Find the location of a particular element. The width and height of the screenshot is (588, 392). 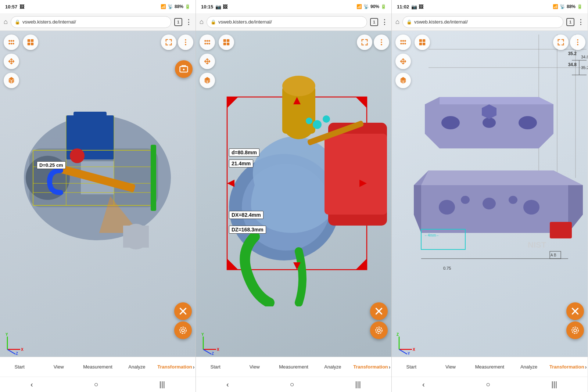

nav-transformation-2: Transformation› is located at coordinates (372, 367).